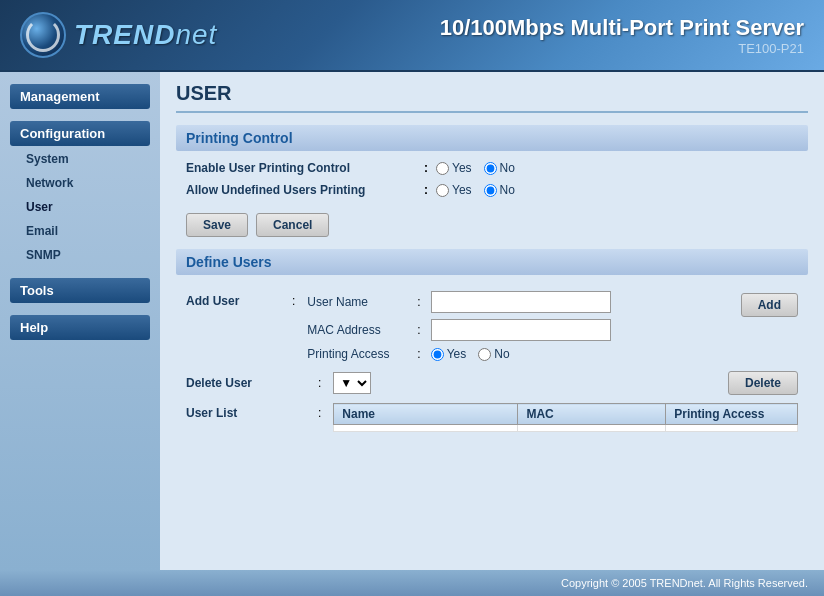  What do you see at coordinates (492, 326) in the screenshot?
I see `add-user-area: Add User : User Name : MAC Address :` at bounding box center [492, 326].